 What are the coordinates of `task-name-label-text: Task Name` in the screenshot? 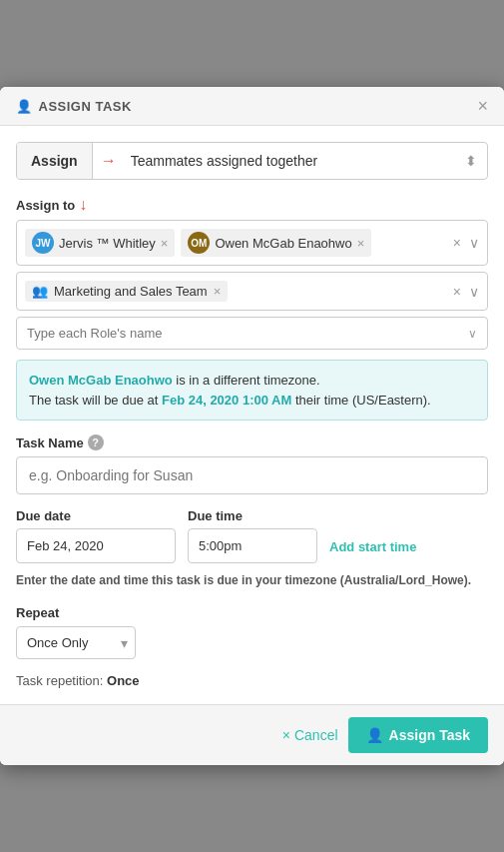 It's located at (50, 443).